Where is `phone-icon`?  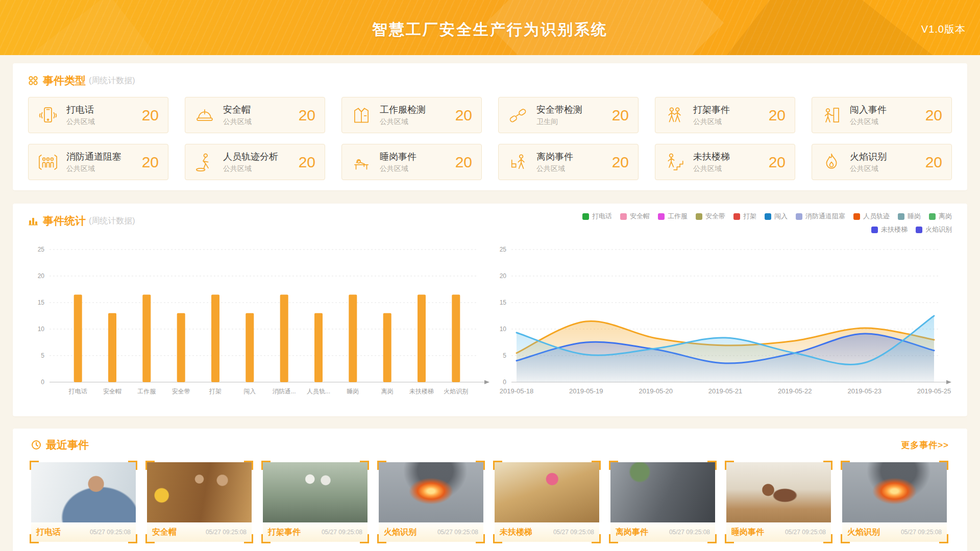 phone-icon is located at coordinates (48, 115).